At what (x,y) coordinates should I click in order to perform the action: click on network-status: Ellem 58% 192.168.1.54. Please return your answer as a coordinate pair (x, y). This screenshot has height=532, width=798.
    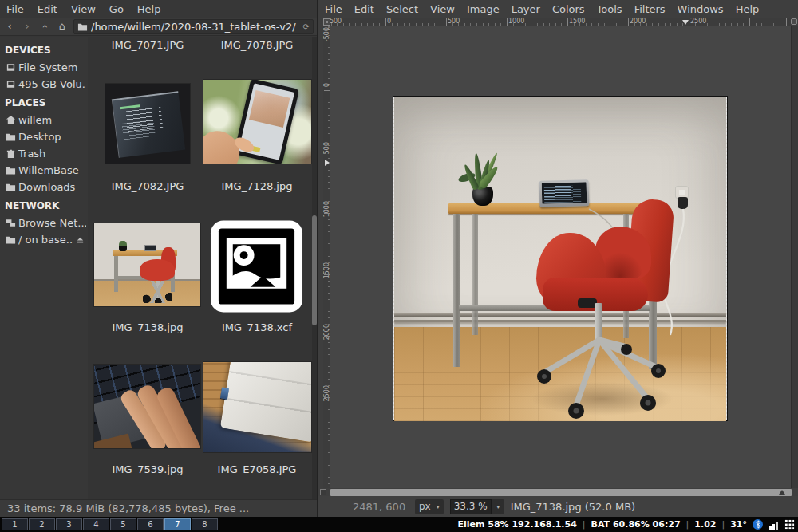
    Looking at the image, I should click on (517, 525).